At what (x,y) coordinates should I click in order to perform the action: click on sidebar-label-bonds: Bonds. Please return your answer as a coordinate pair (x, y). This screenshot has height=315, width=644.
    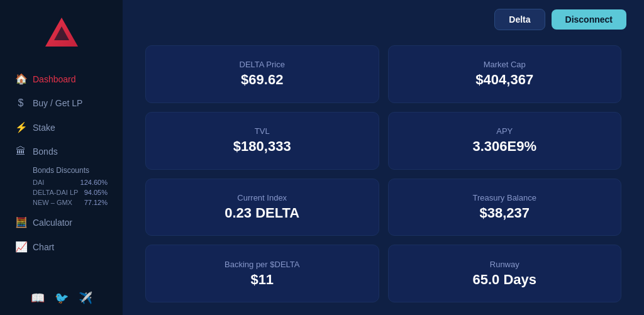
    Looking at the image, I should click on (45, 152).